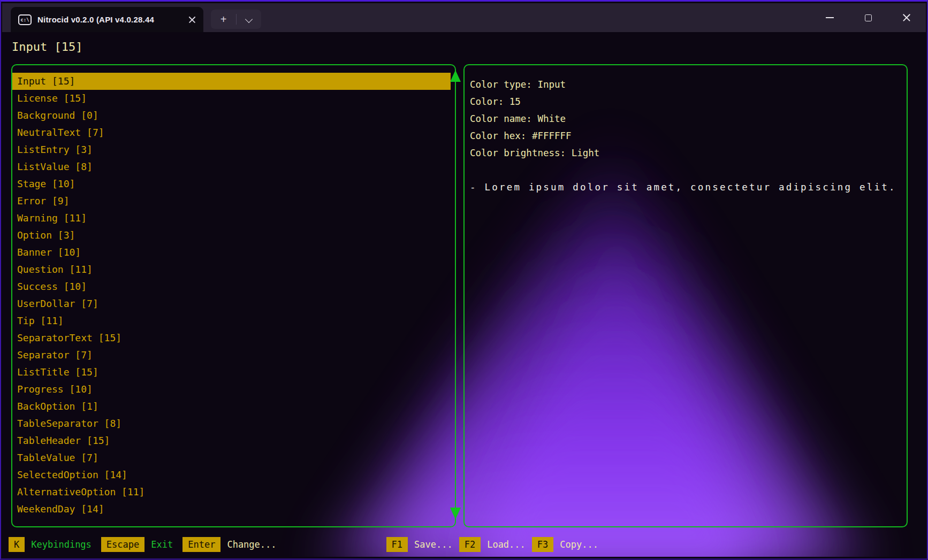  What do you see at coordinates (231, 355) in the screenshot?
I see `list-item: Separator [7]` at bounding box center [231, 355].